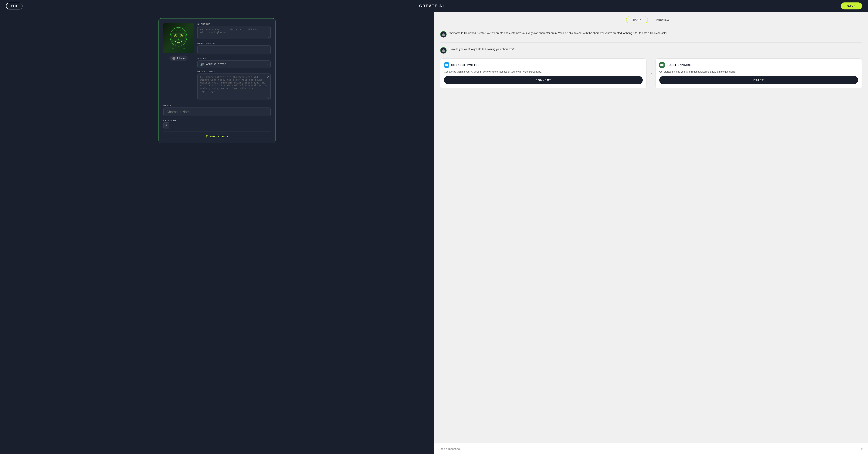 The width and height of the screenshot is (868, 454). What do you see at coordinates (648, 449) in the screenshot?
I see `message-input` at bounding box center [648, 449].